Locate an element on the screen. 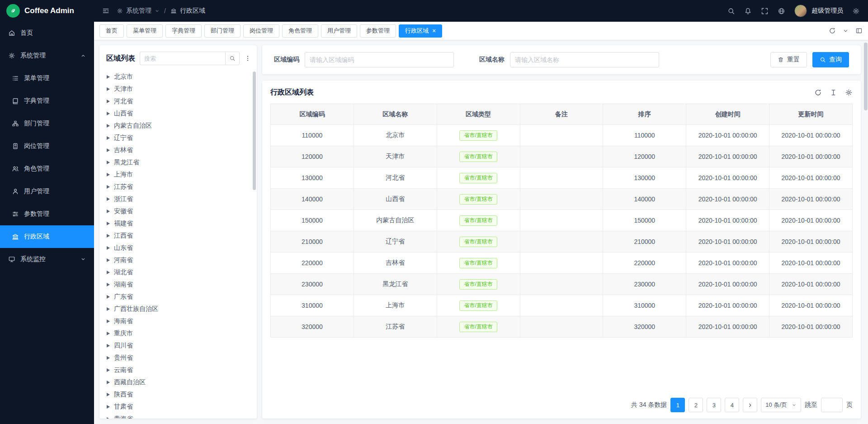 This screenshot has height=424, width=868. table-row: 110000 北京市 省市/直辖市 110000 2020-10-01 00:0… is located at coordinates (561, 136).